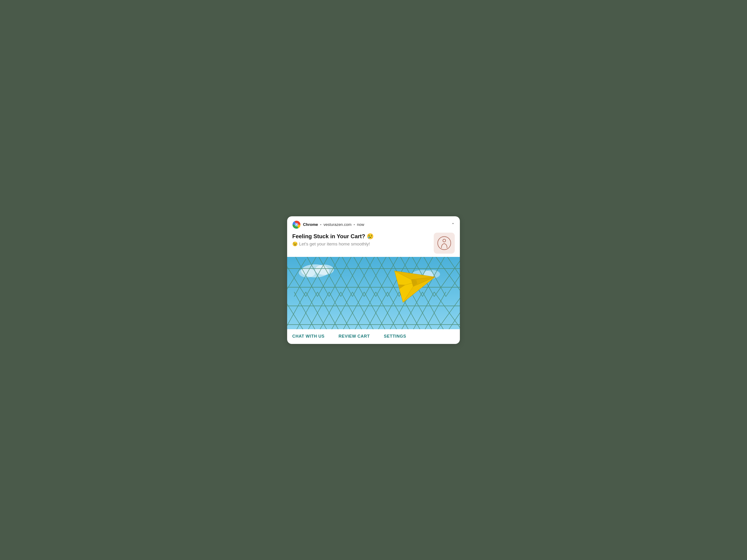 The height and width of the screenshot is (560, 747). I want to click on top-bar-text: Chrome • vesturazen.com • now, so click(376, 225).